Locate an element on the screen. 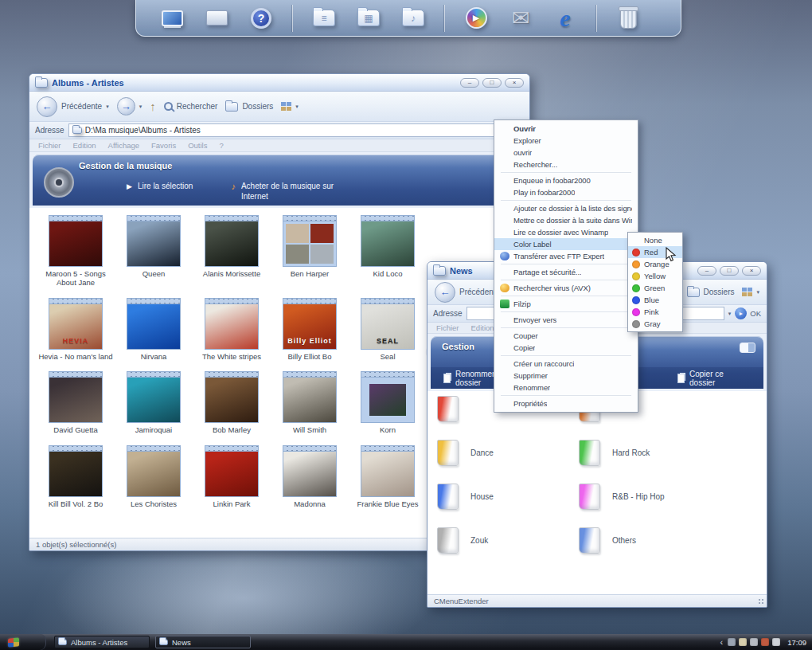 The image size is (812, 650). album-item: Les Choristes is located at coordinates (154, 476).